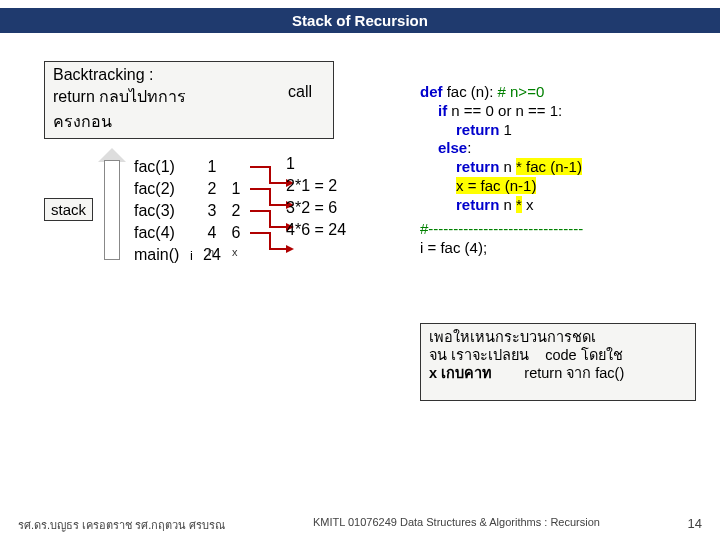 The image size is (720, 540). What do you see at coordinates (189, 122) in the screenshot?
I see `backtrack-text-2: ครงกอน` at bounding box center [189, 122].